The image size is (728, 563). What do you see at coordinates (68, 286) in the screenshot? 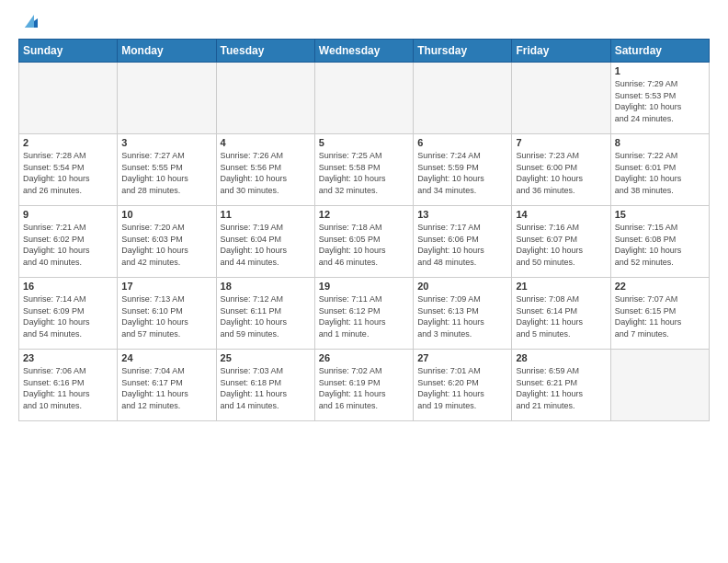
I see `day-number: 16` at bounding box center [68, 286].